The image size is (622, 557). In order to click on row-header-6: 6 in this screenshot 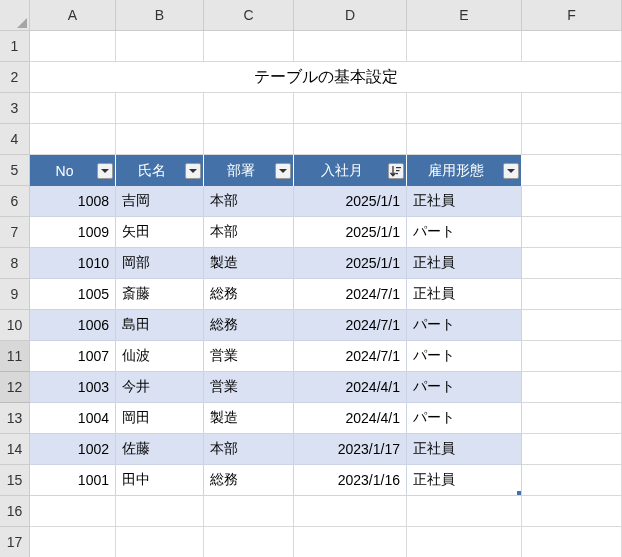, I will do `click(15, 202)`.